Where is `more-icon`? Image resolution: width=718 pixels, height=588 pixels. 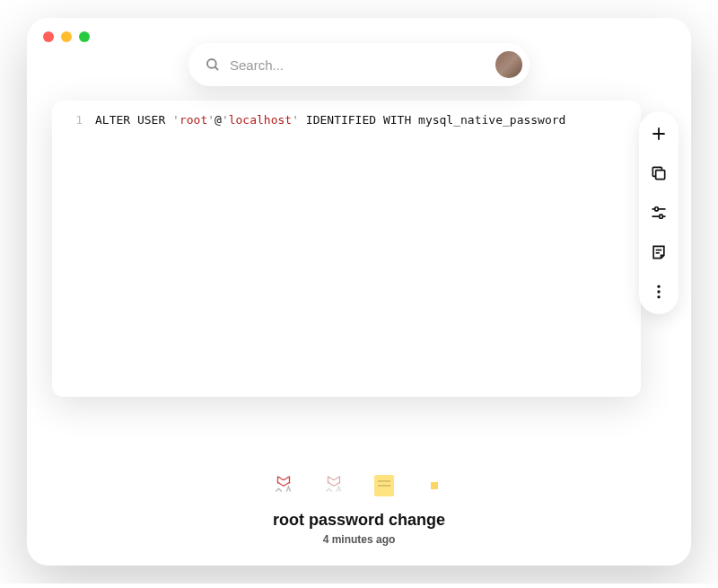 more-icon is located at coordinates (659, 292).